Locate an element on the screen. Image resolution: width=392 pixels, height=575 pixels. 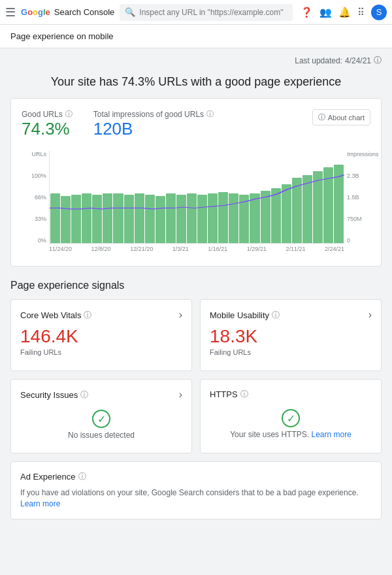
apps-grid-icon: ⠿ is located at coordinates (361, 12).